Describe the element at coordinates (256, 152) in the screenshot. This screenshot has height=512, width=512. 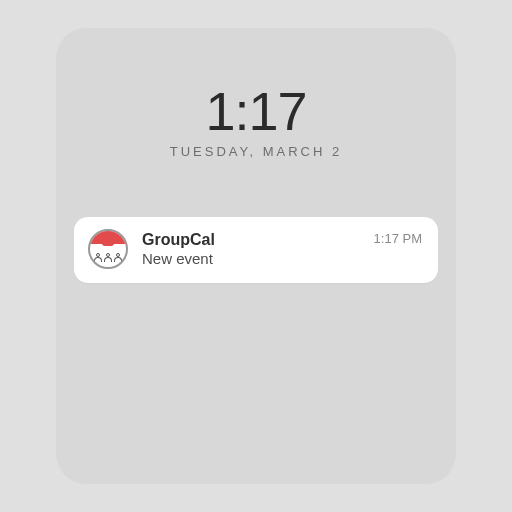
I see `clock-date: TUESDAY, MARCH 2` at that location.